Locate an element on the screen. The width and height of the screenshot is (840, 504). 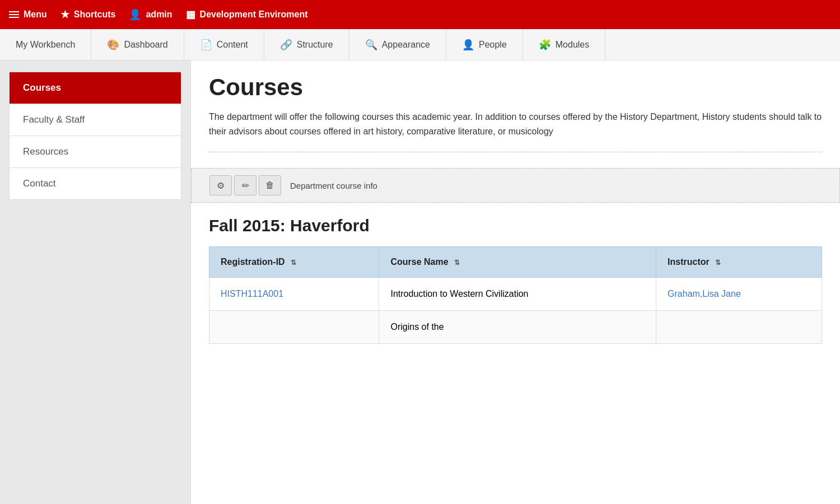
structure-label: Structure is located at coordinates (315, 45).